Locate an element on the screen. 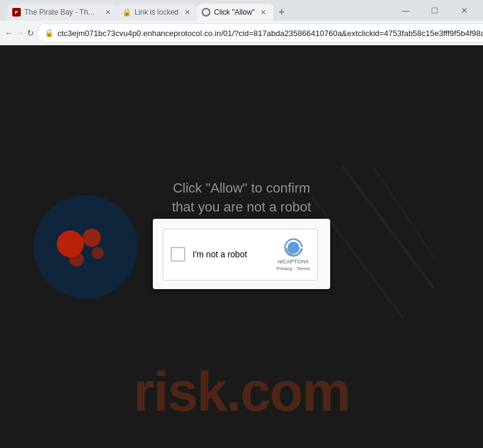 This screenshot has height=448, width=483. tab-piratebay: P The Pirate Bay - The galaxy's m... ✕ is located at coordinates (62, 12).